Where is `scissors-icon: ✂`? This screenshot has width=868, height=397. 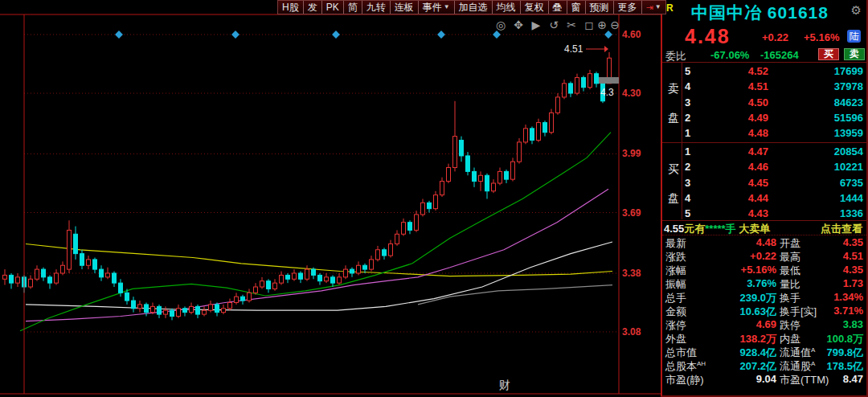 scissors-icon: ✂ is located at coordinates (571, 25).